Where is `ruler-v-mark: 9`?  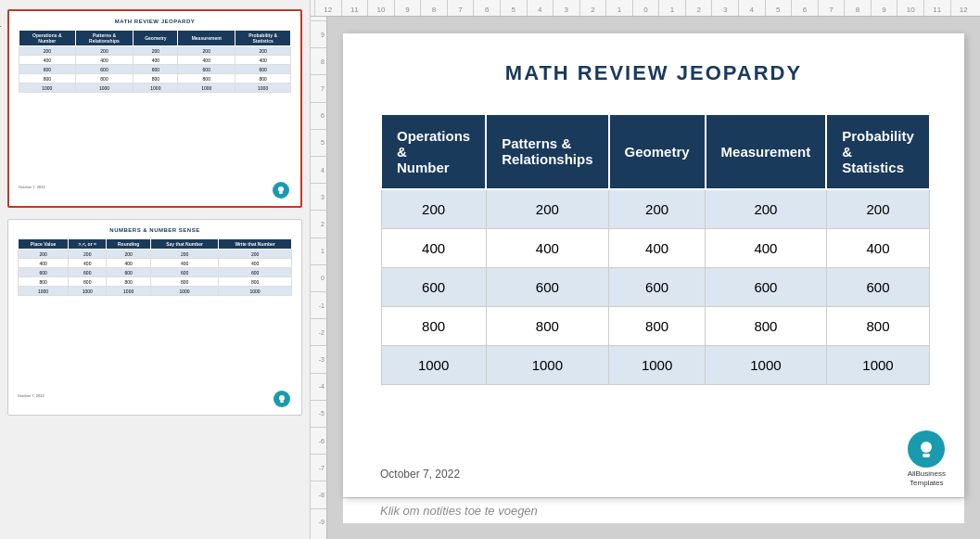
ruler-v-mark: 9 is located at coordinates (319, 33).